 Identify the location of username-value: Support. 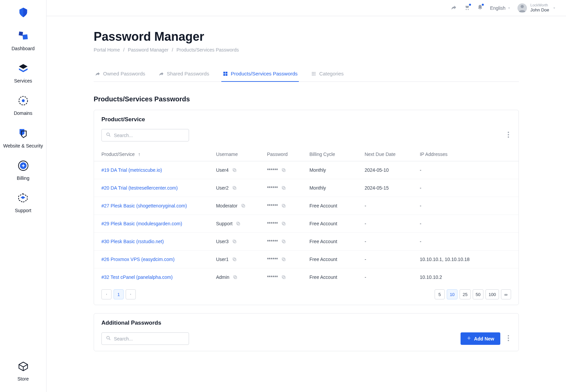
(224, 224).